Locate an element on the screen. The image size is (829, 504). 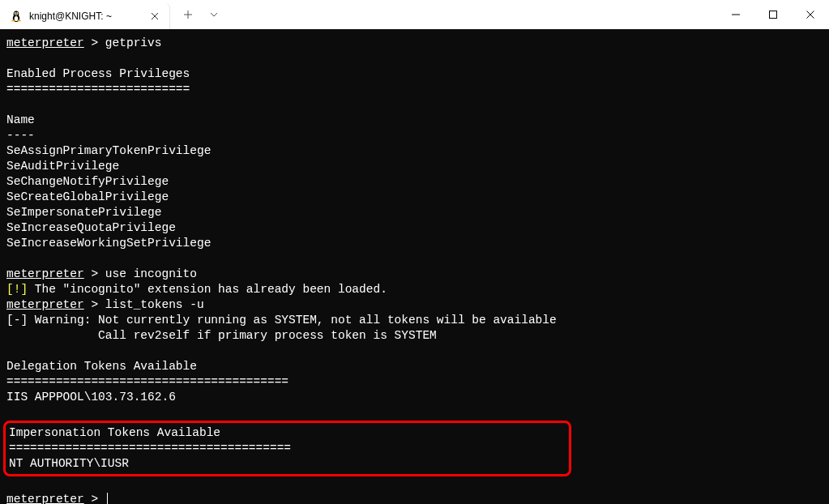
highlight-annotation: Impersonation Tokens Available =========… is located at coordinates (287, 449).